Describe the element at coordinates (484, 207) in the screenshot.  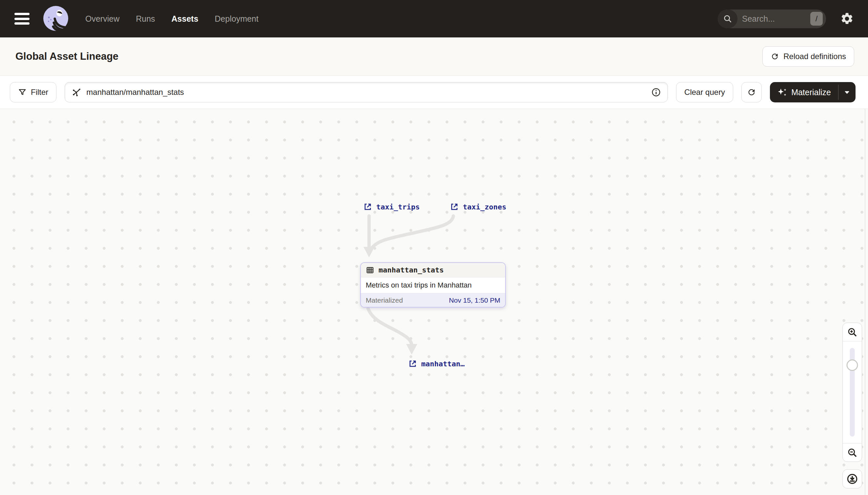
I see `asset-node-label: taxi_zones` at that location.